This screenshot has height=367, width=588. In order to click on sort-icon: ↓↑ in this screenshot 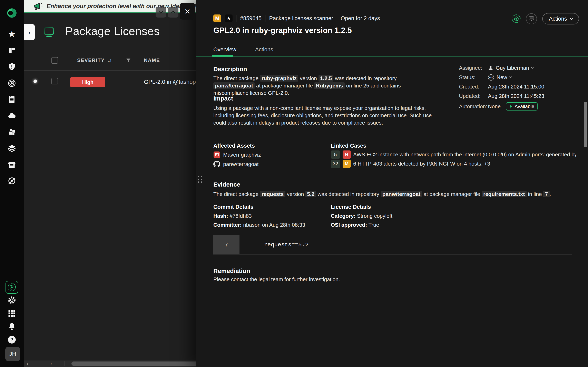, I will do `click(110, 60)`.